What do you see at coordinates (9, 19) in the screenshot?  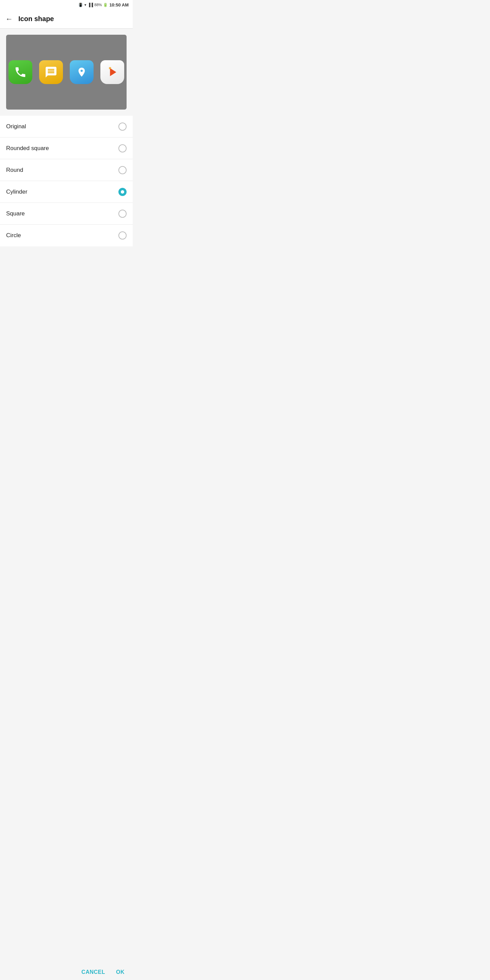 I see `back-button: ←` at bounding box center [9, 19].